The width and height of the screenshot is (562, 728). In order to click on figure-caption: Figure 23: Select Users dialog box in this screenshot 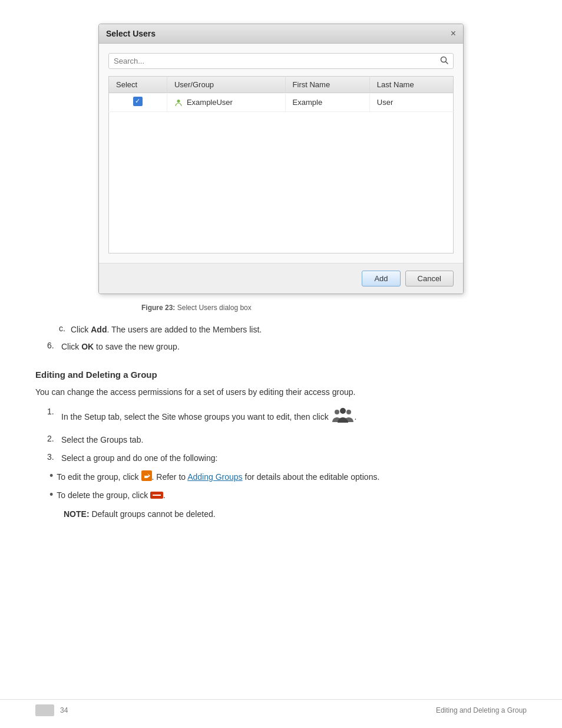, I will do `click(281, 308)`.